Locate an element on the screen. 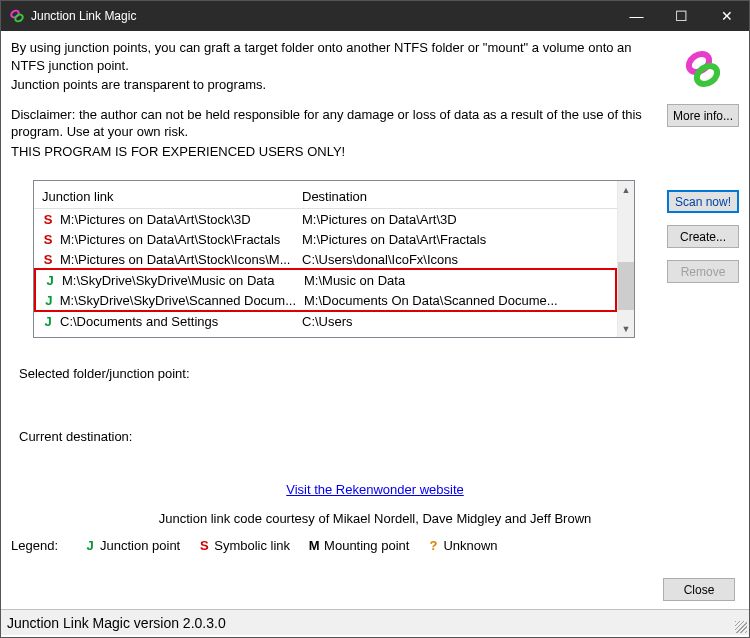  link-logo-icon is located at coordinates (703, 70).